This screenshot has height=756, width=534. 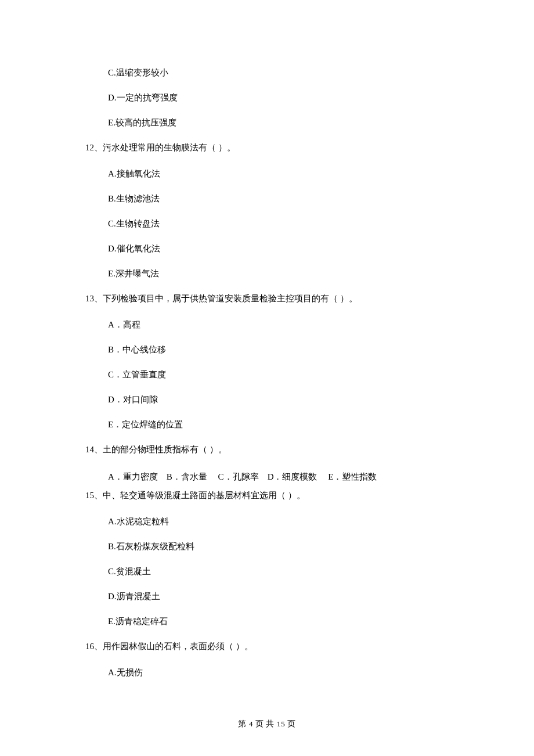 What do you see at coordinates (282, 350) in the screenshot?
I see `q13-option-b: B．中心线位移` at bounding box center [282, 350].